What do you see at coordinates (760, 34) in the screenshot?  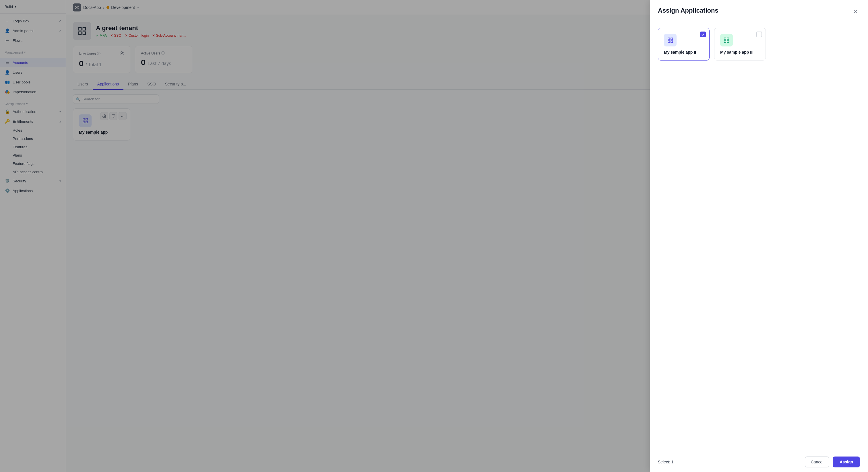 I see `app-iii-checkbox` at bounding box center [760, 34].